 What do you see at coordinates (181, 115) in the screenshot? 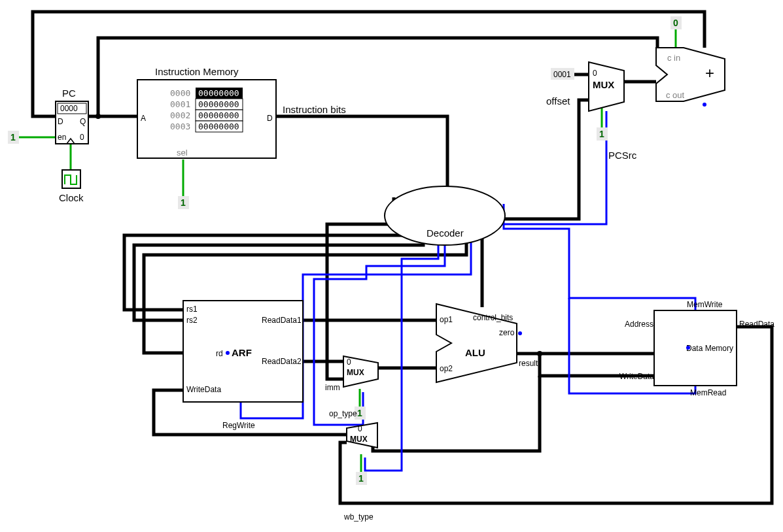
I see `svg-text: 0002` at bounding box center [181, 115].